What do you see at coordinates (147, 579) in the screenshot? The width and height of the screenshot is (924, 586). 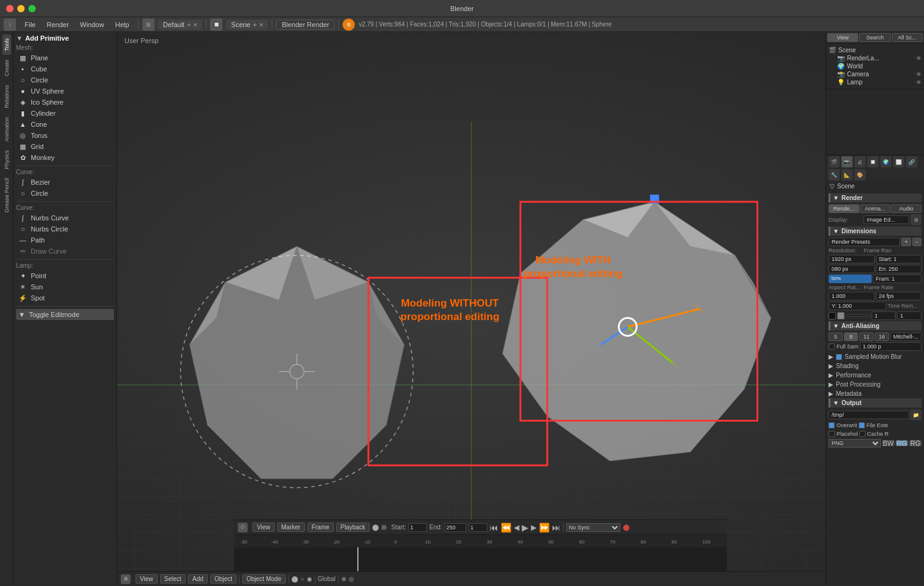 I see `view-button: View` at bounding box center [147, 579].